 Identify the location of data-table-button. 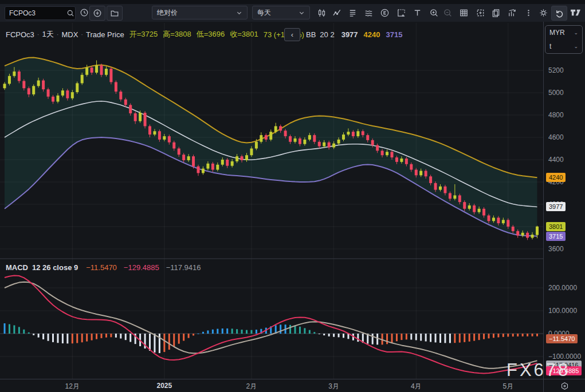
(464, 13).